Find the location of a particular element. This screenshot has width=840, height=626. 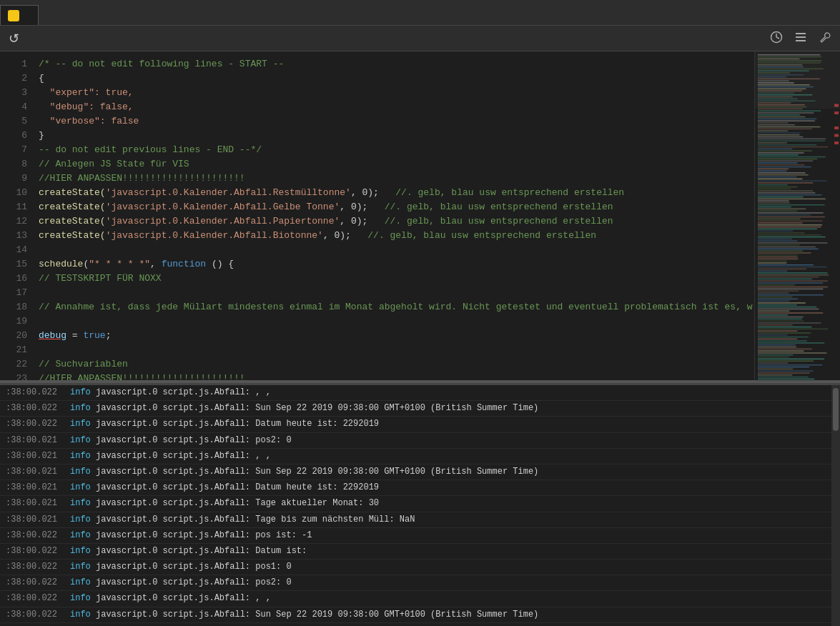

line-number: 1 is located at coordinates (16, 64).